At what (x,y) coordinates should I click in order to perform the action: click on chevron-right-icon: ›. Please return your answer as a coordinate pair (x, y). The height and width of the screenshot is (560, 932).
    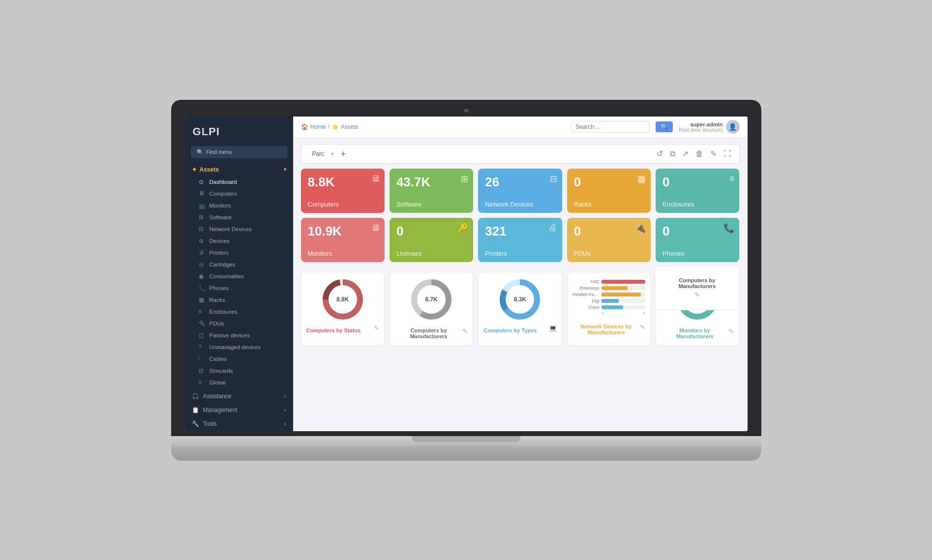
    Looking at the image, I should click on (285, 396).